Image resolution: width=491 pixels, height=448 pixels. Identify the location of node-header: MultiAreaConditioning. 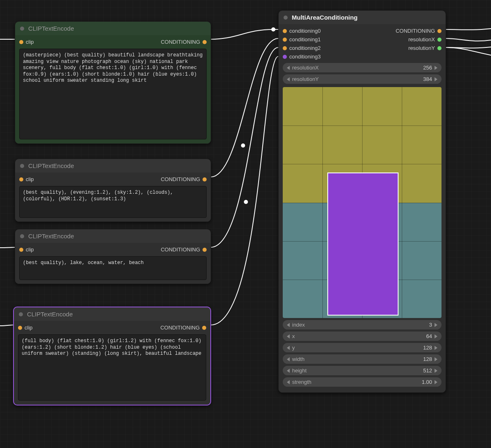
(362, 17).